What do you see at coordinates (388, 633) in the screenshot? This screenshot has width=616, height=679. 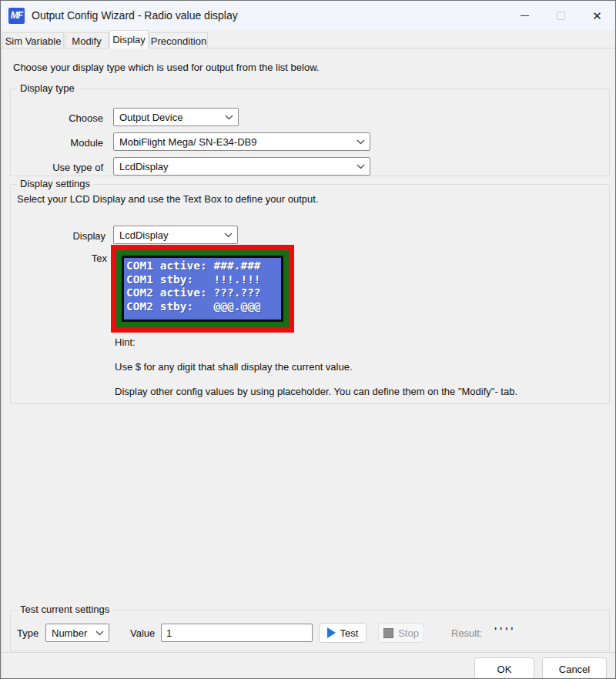 I see `stop-icon` at bounding box center [388, 633].